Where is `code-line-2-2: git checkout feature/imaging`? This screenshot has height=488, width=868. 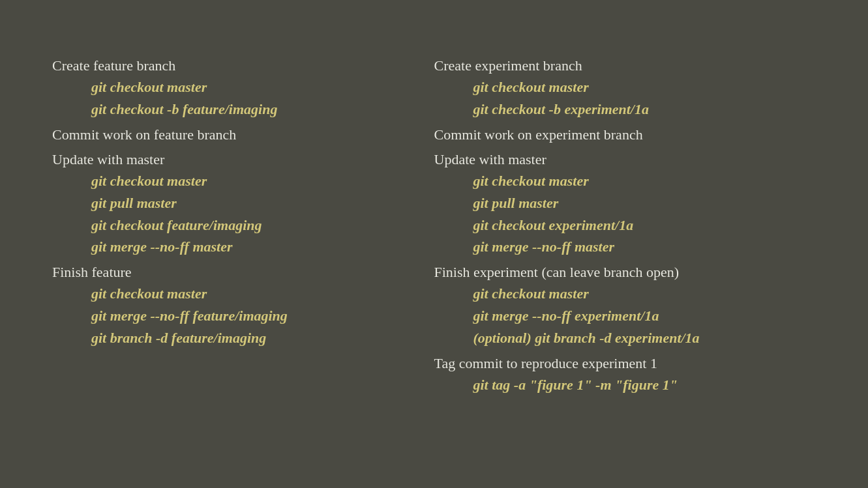 code-line-2-2: git checkout feature/imaging is located at coordinates (263, 225).